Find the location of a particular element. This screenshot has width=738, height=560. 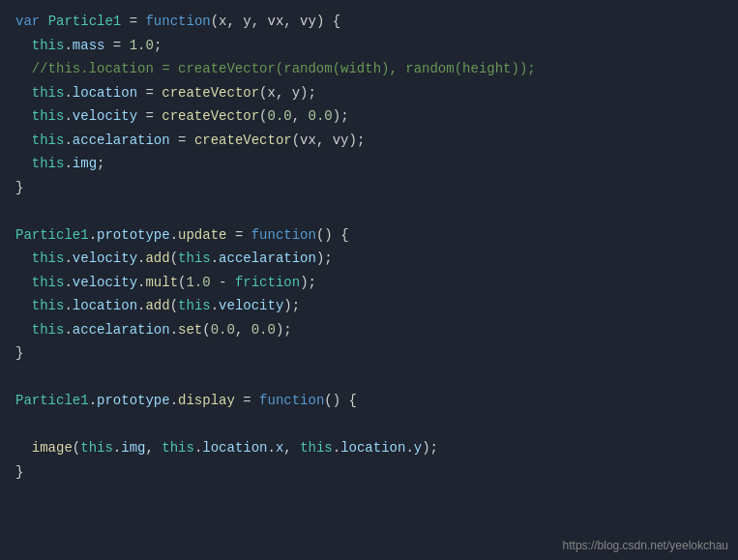

code-line: this.accelaration.set(0.0, 0.0); is located at coordinates (369, 331).